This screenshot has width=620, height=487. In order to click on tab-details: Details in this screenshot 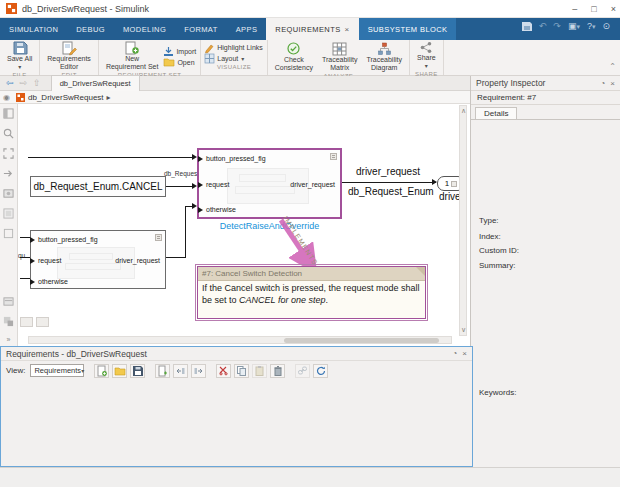, I will do `click(496, 113)`.